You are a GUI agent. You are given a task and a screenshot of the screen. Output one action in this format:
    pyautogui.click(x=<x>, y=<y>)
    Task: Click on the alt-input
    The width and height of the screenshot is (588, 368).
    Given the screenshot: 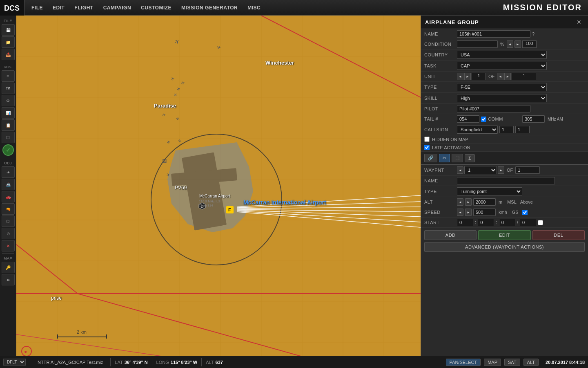 What is the action you would take?
    pyautogui.click(x=484, y=202)
    